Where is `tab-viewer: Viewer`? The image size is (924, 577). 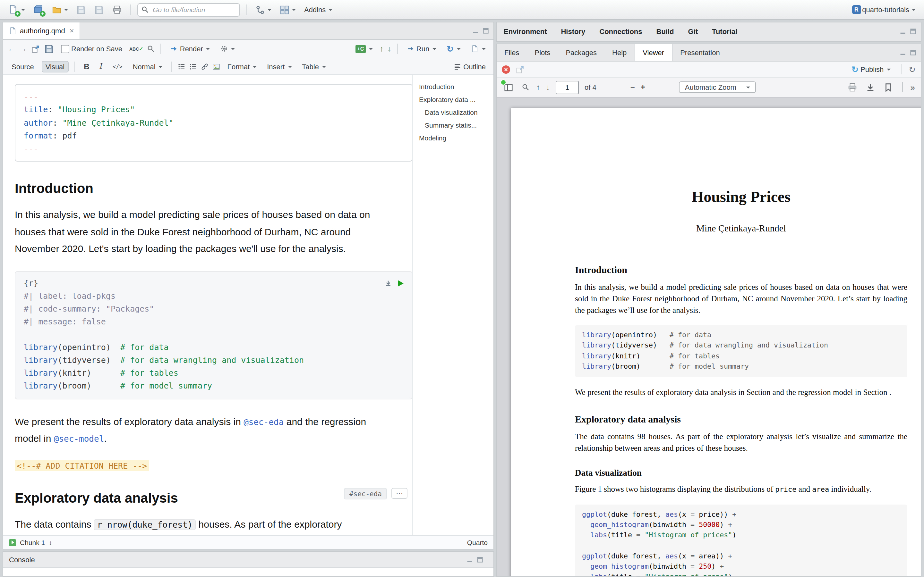 tab-viewer: Viewer is located at coordinates (653, 53).